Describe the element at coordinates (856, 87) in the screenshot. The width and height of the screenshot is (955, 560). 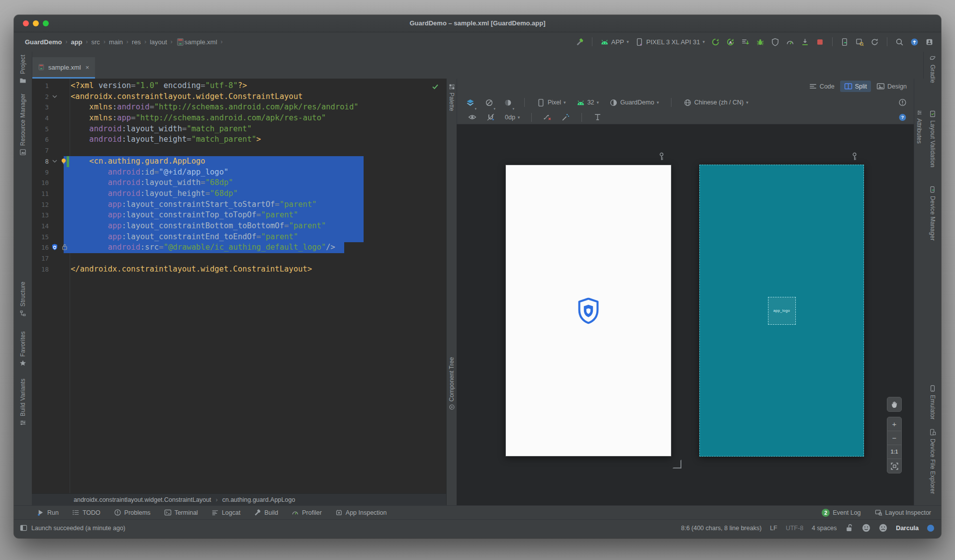
I see `mode-split-button: Split` at that location.